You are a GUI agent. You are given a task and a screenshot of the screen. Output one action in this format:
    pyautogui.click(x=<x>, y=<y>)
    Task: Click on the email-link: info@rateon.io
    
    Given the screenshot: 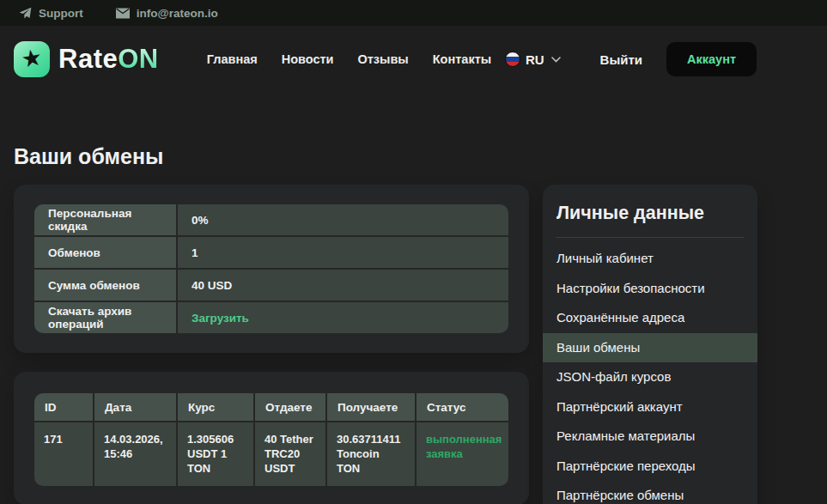 What is the action you would take?
    pyautogui.click(x=167, y=14)
    